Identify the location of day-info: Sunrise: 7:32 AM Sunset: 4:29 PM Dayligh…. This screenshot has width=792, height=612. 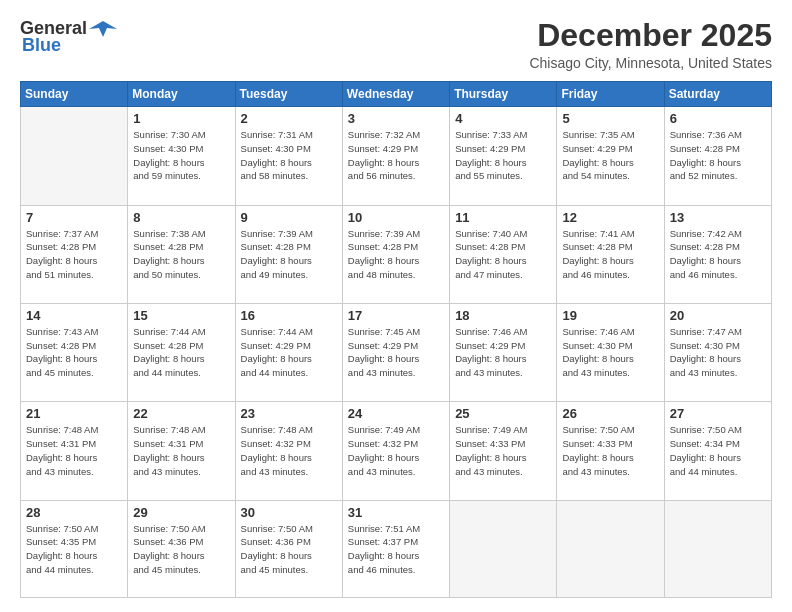
(396, 156).